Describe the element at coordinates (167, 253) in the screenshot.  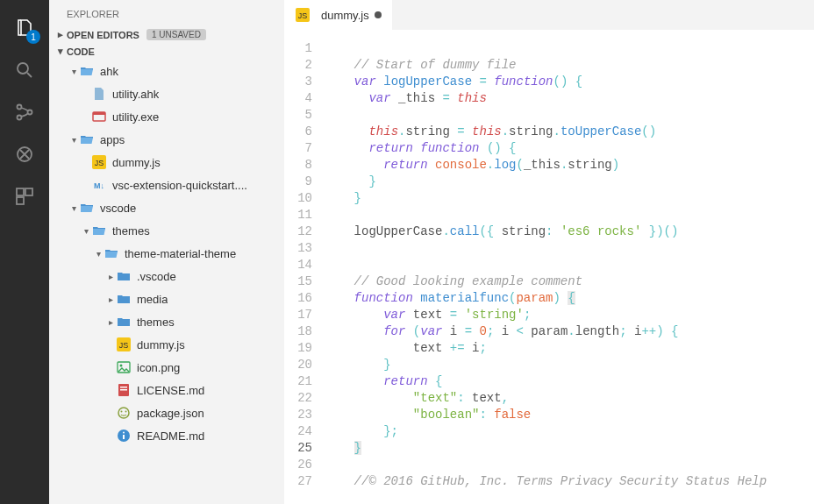
I see `tree-item: ▾theme-material-theme` at that location.